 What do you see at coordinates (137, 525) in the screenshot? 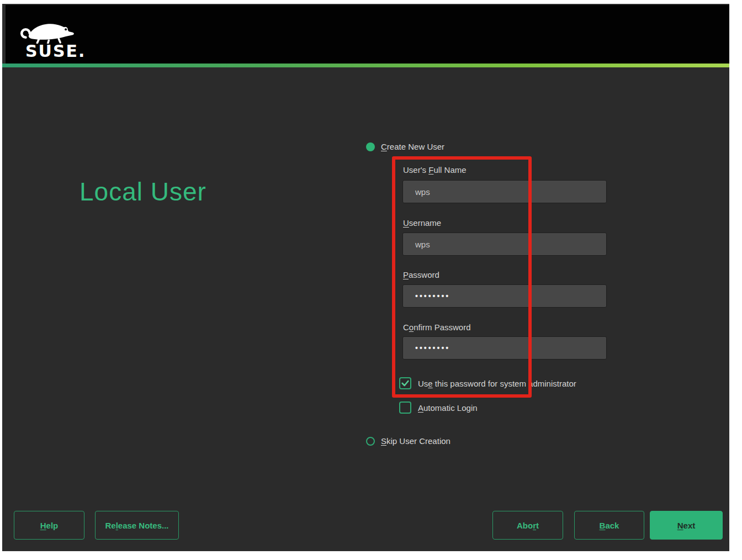
I see `release-notes-button: Release Notes...` at bounding box center [137, 525].